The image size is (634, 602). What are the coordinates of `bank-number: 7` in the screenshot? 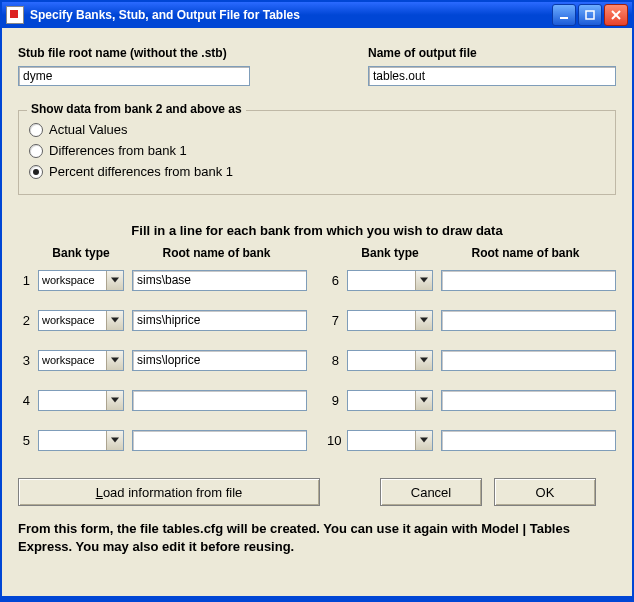 It's located at (333, 320).